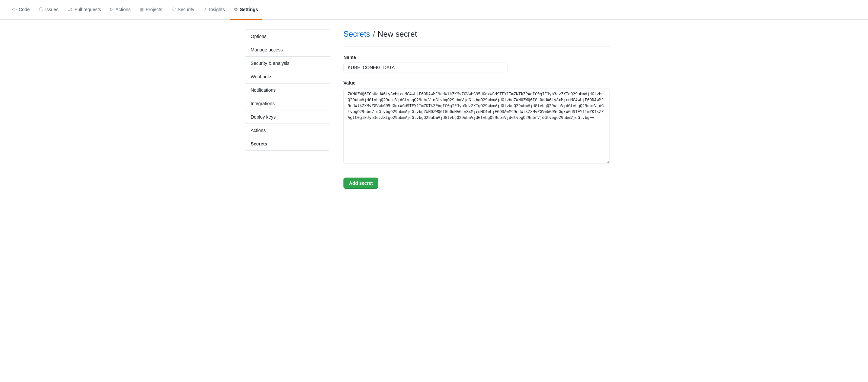 This screenshot has width=868, height=382. I want to click on nav-pull-requests: ⎇ Pull requests, so click(84, 10).